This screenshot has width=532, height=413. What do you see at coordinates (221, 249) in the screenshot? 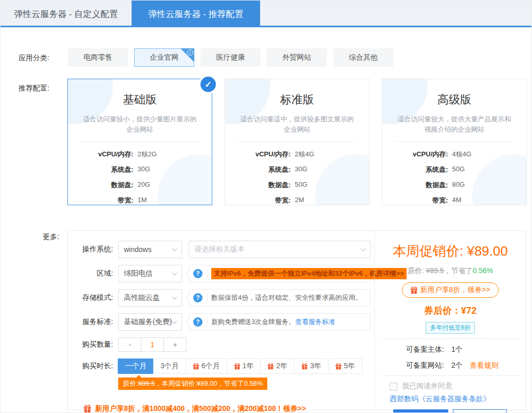
I see `os-row: 操作系统: windows 请选择相关版本` at bounding box center [221, 249].